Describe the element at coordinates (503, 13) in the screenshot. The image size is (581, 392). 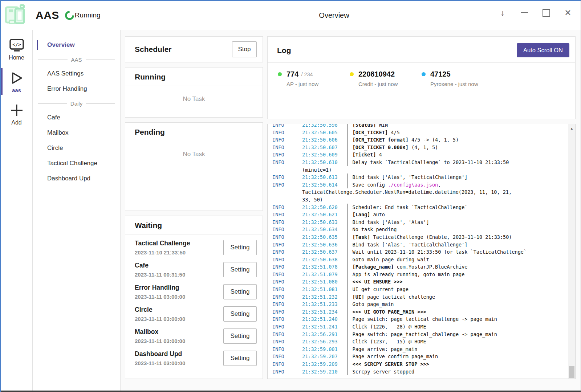
I see `download-update-icon: ↓` at that location.